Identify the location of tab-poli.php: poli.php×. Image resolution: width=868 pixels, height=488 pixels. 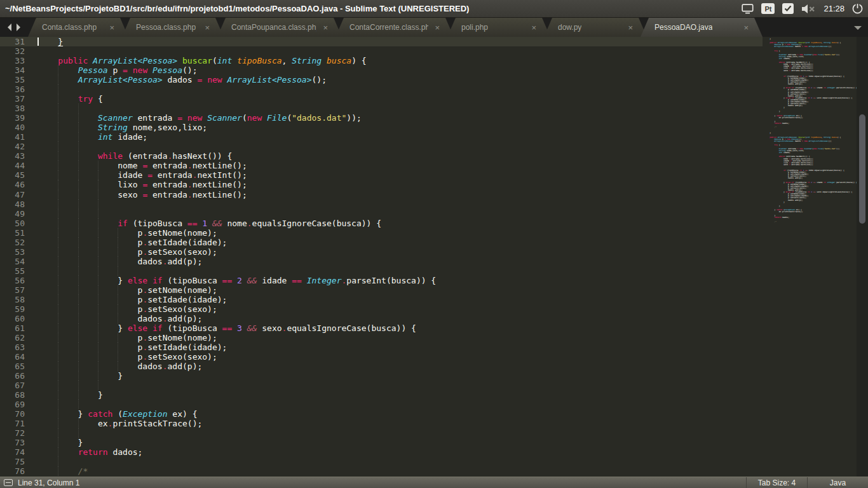
(499, 27).